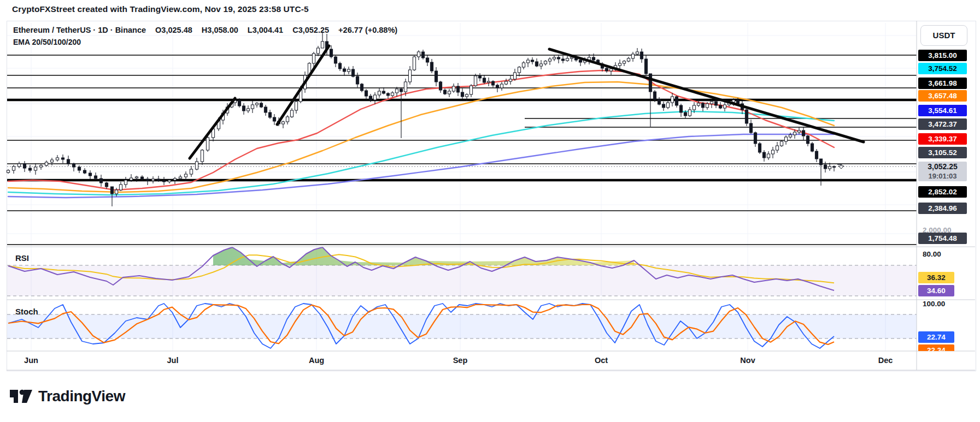 This screenshot has width=980, height=422. What do you see at coordinates (942, 176) in the screenshot?
I see `bar-countdown: 19:01:03` at bounding box center [942, 176].